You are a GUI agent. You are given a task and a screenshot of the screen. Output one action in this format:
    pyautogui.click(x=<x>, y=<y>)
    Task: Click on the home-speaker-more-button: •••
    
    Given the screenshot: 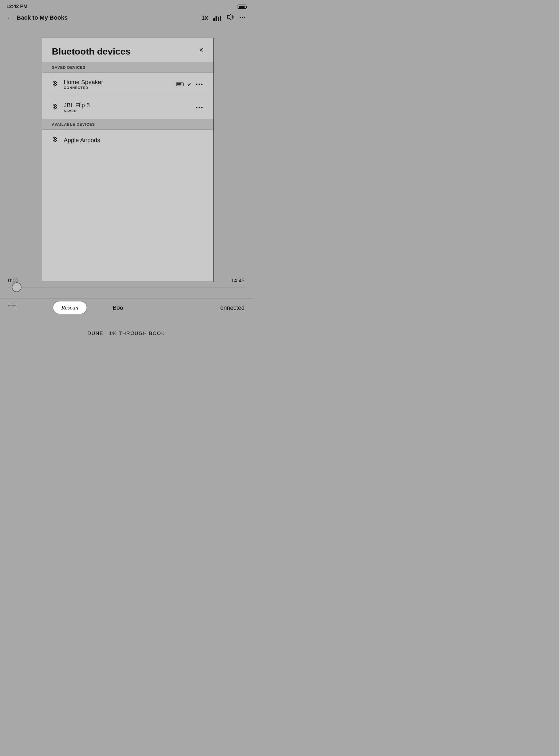 What is the action you would take?
    pyautogui.click(x=200, y=85)
    